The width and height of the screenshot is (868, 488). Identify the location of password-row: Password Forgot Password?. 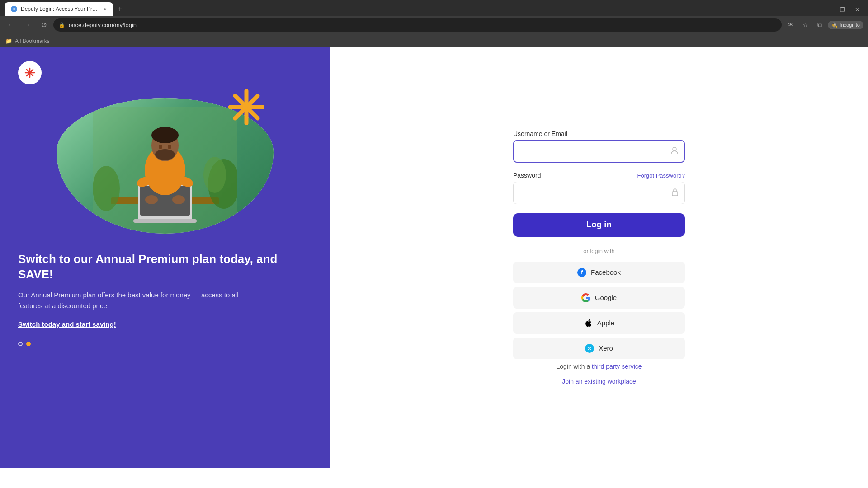
(599, 175).